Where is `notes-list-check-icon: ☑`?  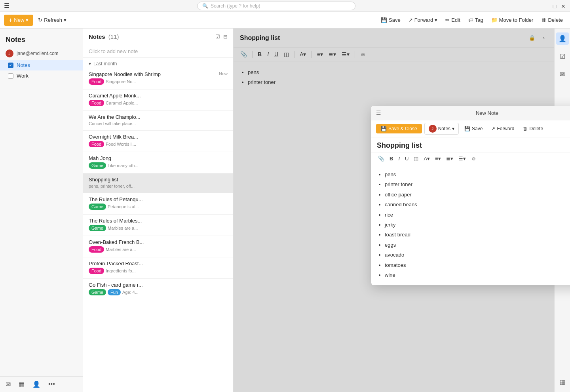
notes-list-check-icon: ☑ is located at coordinates (218, 36).